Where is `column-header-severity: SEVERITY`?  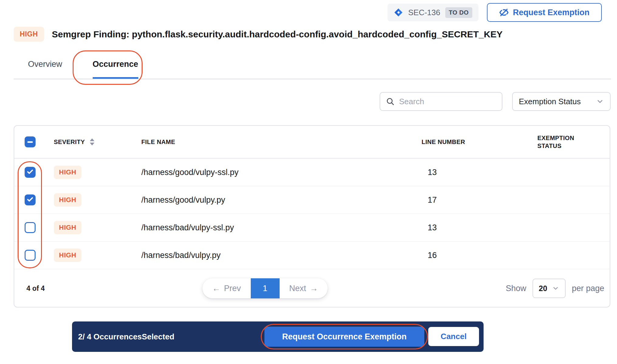 column-header-severity: SEVERITY is located at coordinates (69, 142).